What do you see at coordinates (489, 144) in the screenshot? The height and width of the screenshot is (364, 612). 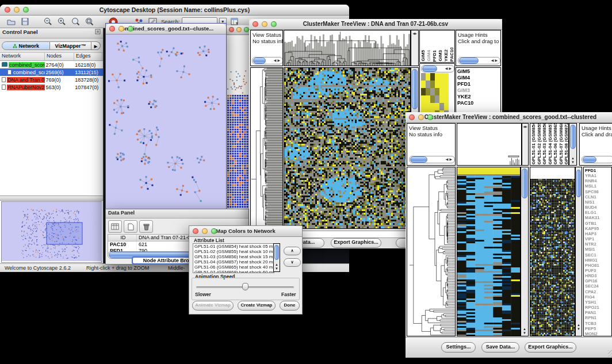 I see `tv2-column-dendrogram` at bounding box center [489, 144].